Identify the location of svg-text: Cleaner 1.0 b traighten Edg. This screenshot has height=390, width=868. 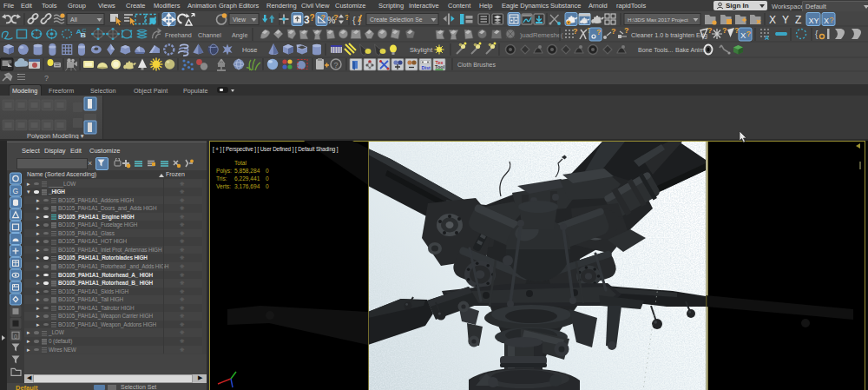
(669, 35).